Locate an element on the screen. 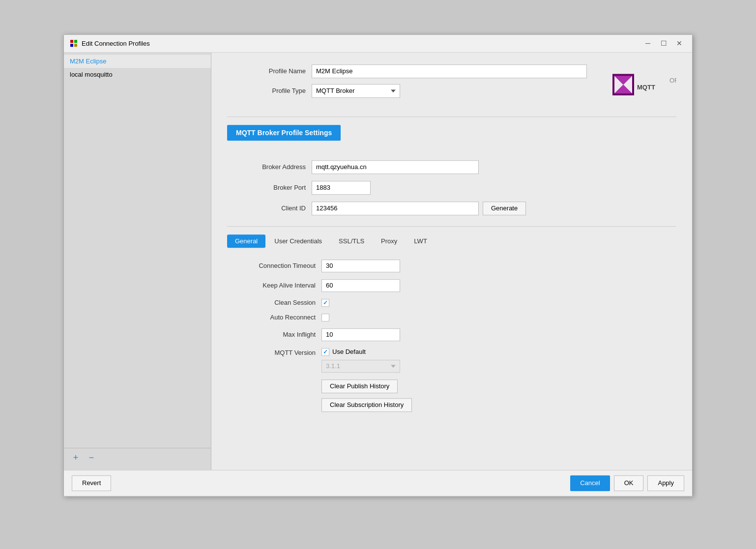 The image size is (756, 549). window-title: Edit Connection Profiles is located at coordinates (361, 43).